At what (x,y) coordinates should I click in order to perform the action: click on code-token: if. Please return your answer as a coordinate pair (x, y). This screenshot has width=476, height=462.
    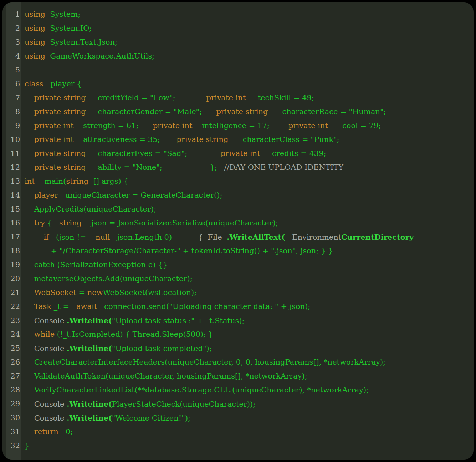
    Looking at the image, I should click on (37, 237).